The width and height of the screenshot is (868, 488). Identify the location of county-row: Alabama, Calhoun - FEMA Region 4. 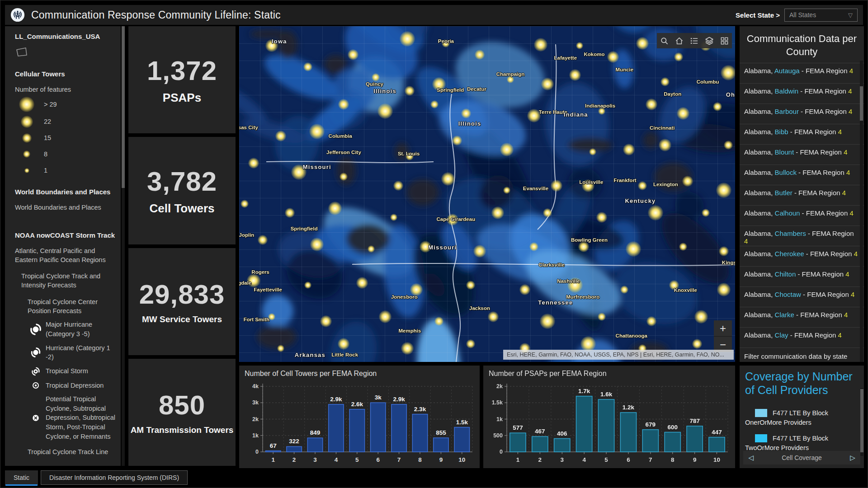
(802, 216).